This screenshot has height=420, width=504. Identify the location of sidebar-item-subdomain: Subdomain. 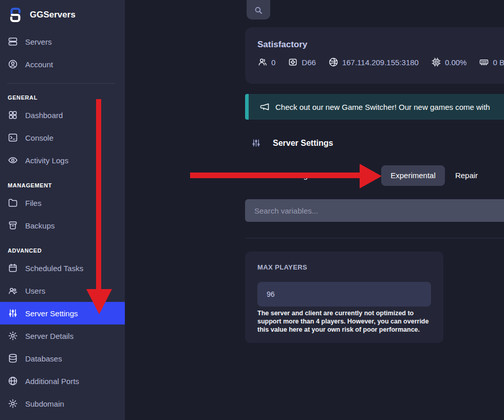
(63, 404).